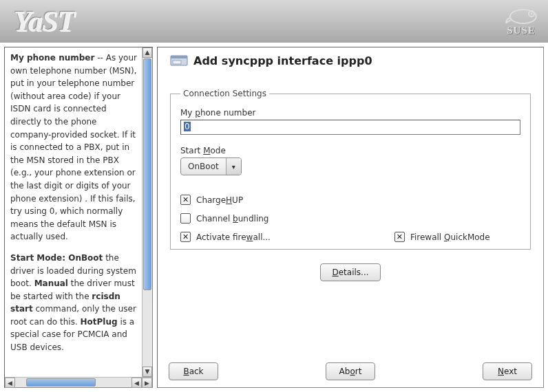 This screenshot has width=548, height=392. Describe the element at coordinates (10, 382) in the screenshot. I see `scroll-left-button: ◀` at that location.